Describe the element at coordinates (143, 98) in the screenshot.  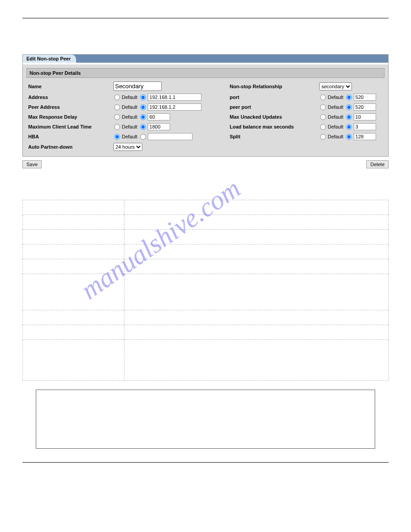
I see `address-custom-radio` at that location.